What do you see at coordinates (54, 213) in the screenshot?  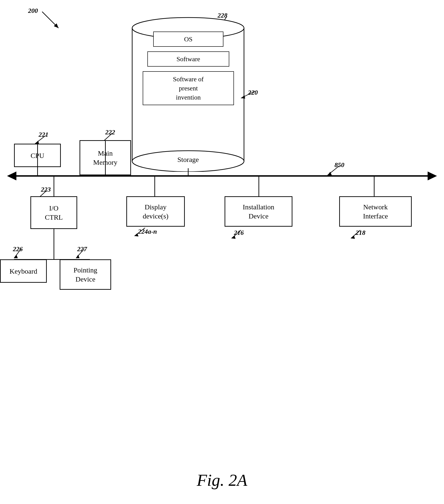 I see `io-ctrl-box: I/O CTRL` at bounding box center [54, 213].